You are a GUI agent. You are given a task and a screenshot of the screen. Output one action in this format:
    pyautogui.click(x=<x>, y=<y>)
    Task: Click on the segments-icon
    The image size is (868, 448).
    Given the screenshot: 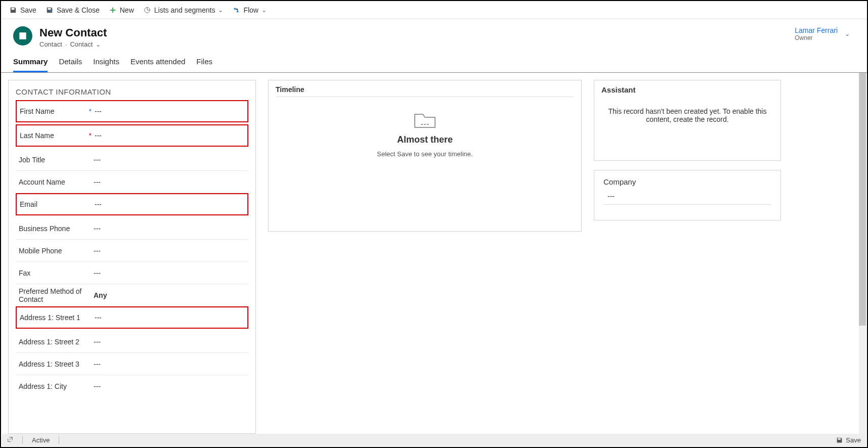 What is the action you would take?
    pyautogui.click(x=147, y=10)
    